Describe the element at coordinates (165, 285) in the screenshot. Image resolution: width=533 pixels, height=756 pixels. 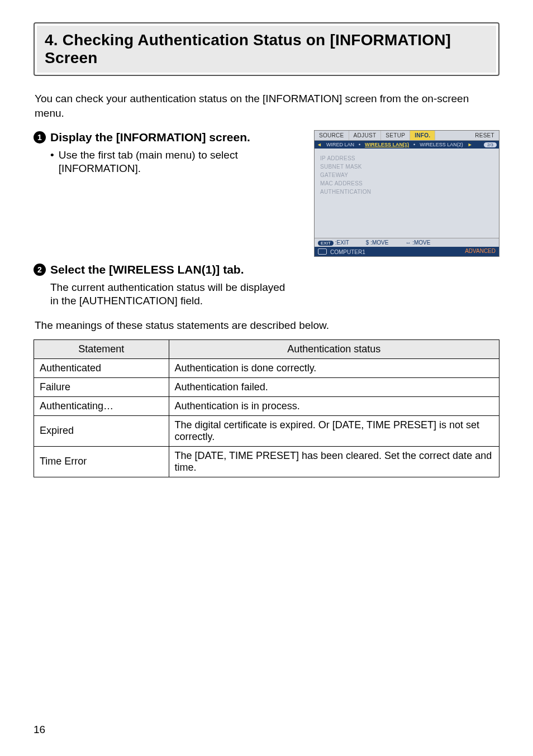
I see `step-2-text: 2 Select the [WIRELESS LAN(1)] tab. The …` at that location.